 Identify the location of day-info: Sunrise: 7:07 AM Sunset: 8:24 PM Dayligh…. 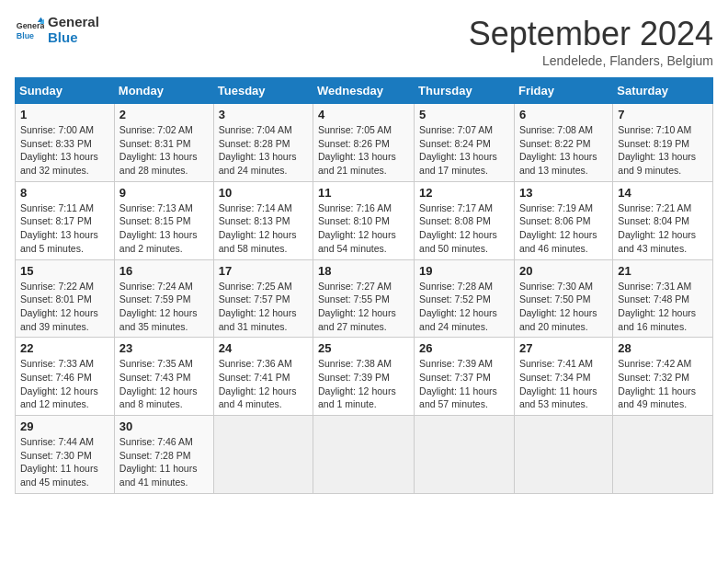
(464, 151).